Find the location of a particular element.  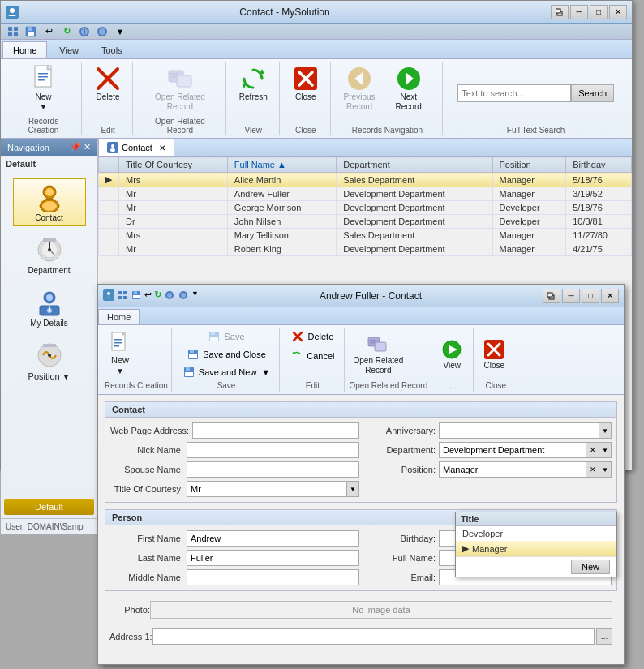

nav-footer: Default is located at coordinates (49, 507).